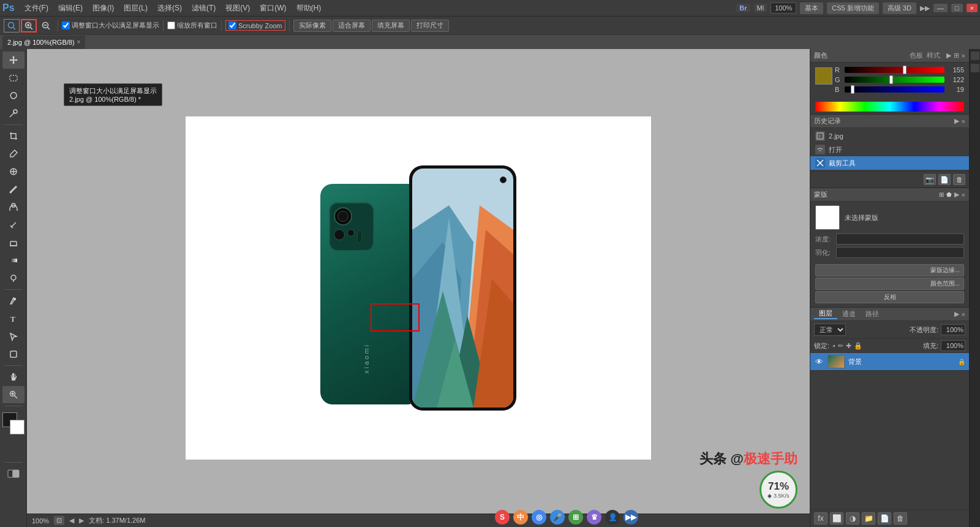 This screenshot has width=980, height=527. What do you see at coordinates (941, 8) in the screenshot?
I see `minimize-btn: —` at bounding box center [941, 8].